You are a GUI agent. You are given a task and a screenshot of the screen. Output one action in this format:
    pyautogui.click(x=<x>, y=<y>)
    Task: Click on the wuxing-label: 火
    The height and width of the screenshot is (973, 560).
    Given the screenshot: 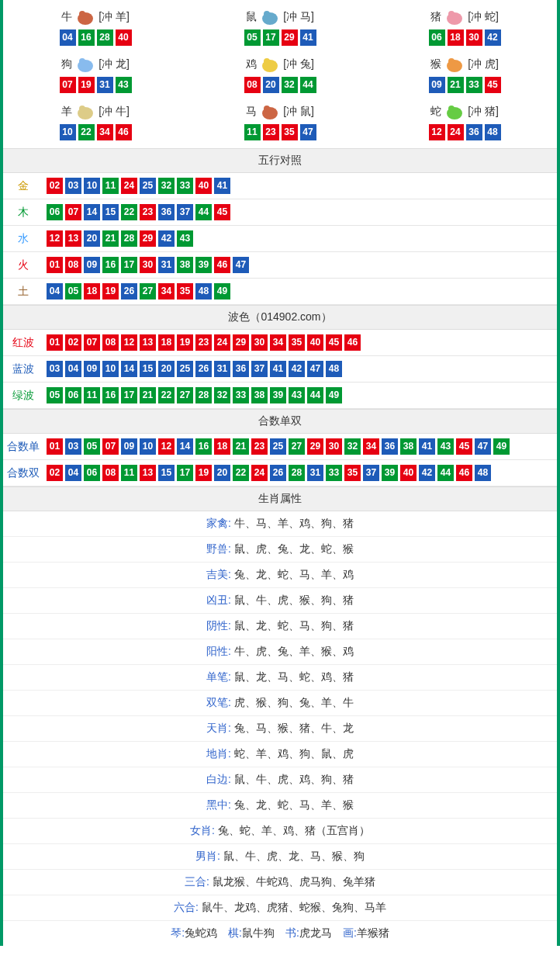 What is the action you would take?
    pyautogui.click(x=23, y=265)
    